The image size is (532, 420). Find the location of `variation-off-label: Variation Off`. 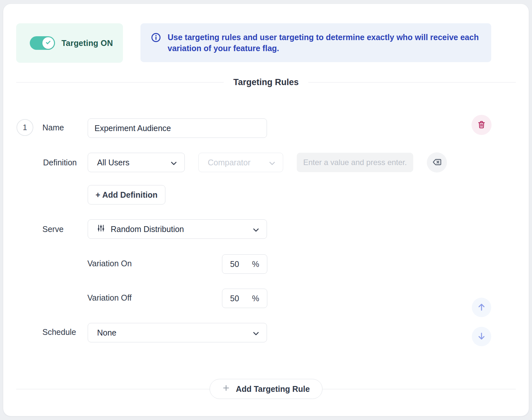

variation-off-label: Variation Off is located at coordinates (109, 298).